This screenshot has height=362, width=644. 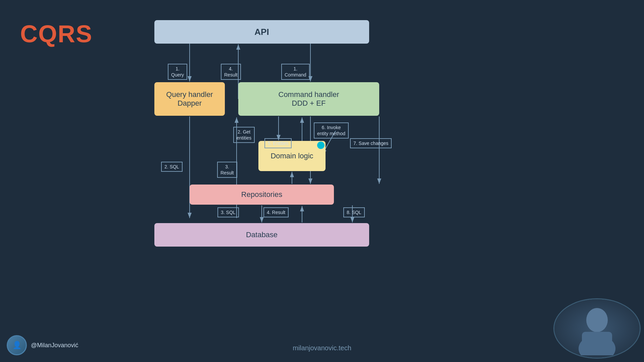 I want to click on command-handler-label: Command handlerDDD + EF, so click(x=309, y=99).